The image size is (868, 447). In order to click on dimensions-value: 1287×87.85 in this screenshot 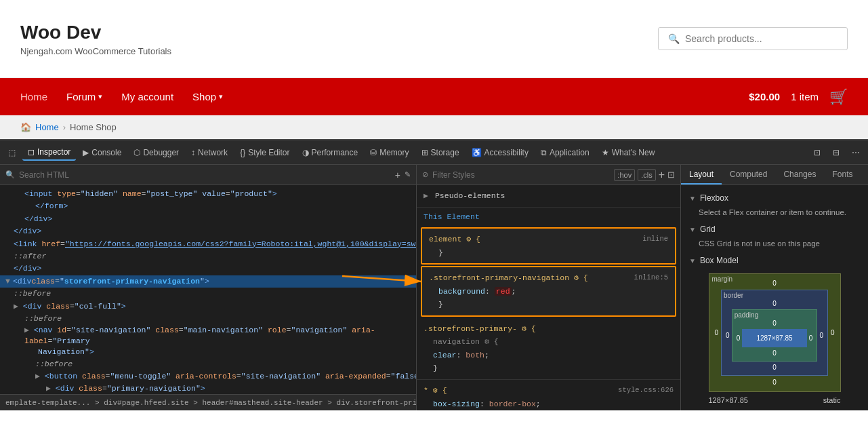, I will do `click(728, 400)`.